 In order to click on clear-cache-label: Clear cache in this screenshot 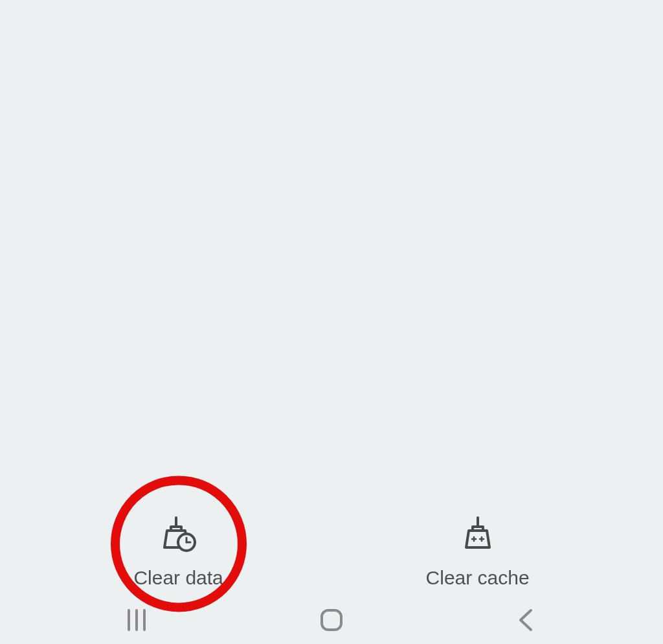, I will do `click(478, 578)`.